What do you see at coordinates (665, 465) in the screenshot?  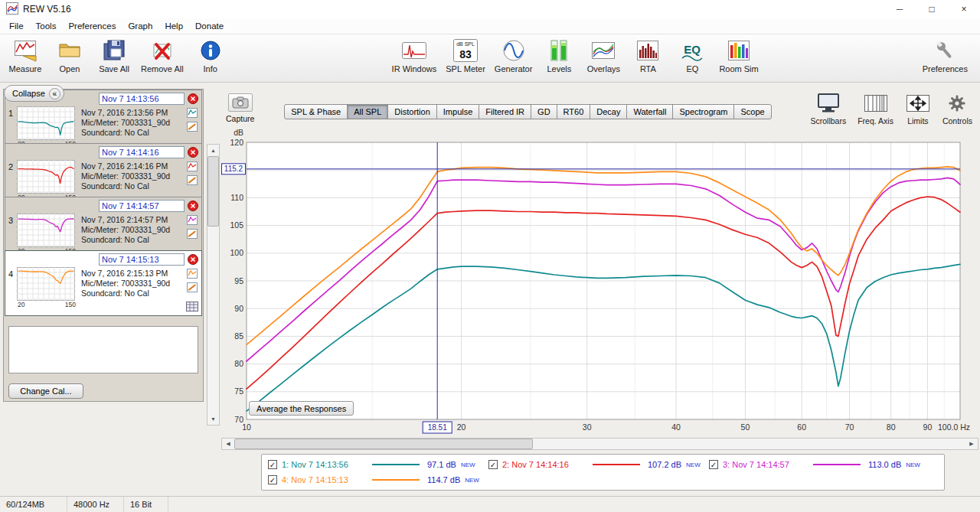 I see `legend-value: 107.2 dB` at bounding box center [665, 465].